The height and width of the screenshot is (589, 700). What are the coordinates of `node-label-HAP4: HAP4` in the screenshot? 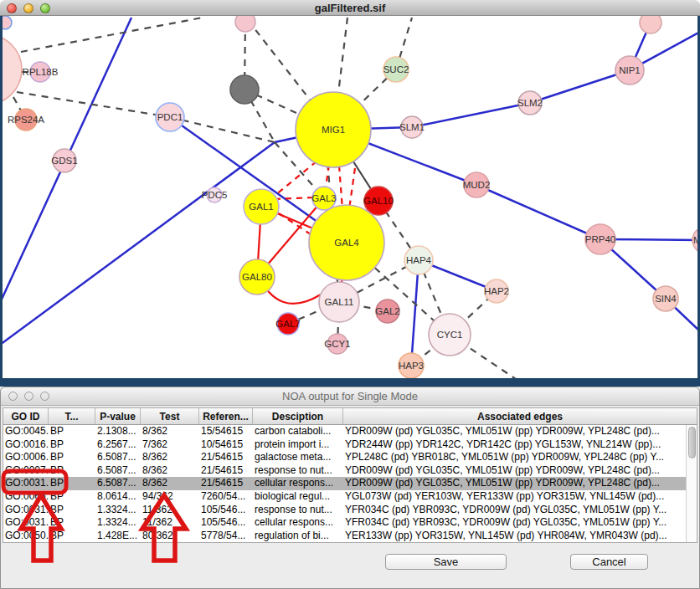 It's located at (419, 260).